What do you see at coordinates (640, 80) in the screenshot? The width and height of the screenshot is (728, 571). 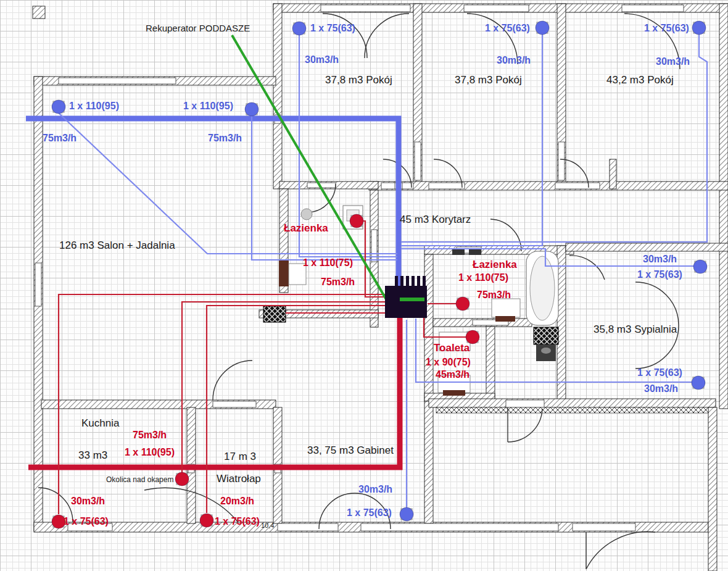 I see `room-label: 43,2 m3 Pokój` at bounding box center [640, 80].